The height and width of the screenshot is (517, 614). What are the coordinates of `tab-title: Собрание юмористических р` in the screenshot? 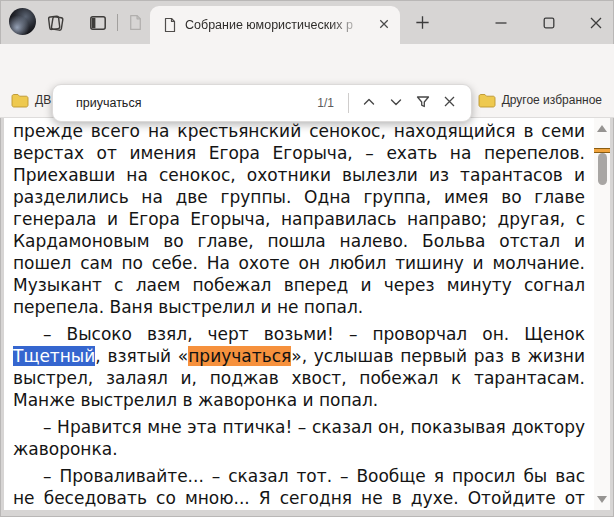 It's located at (276, 25).